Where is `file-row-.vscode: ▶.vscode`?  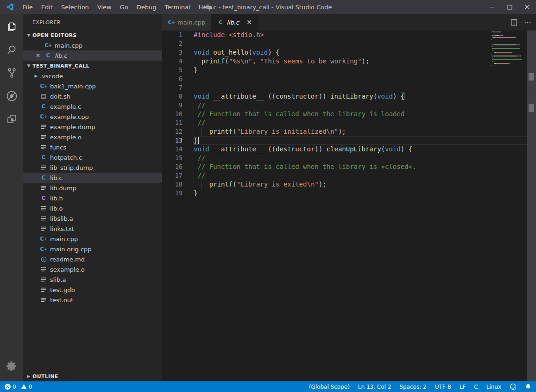 file-row-.vscode: ▶.vscode is located at coordinates (93, 76).